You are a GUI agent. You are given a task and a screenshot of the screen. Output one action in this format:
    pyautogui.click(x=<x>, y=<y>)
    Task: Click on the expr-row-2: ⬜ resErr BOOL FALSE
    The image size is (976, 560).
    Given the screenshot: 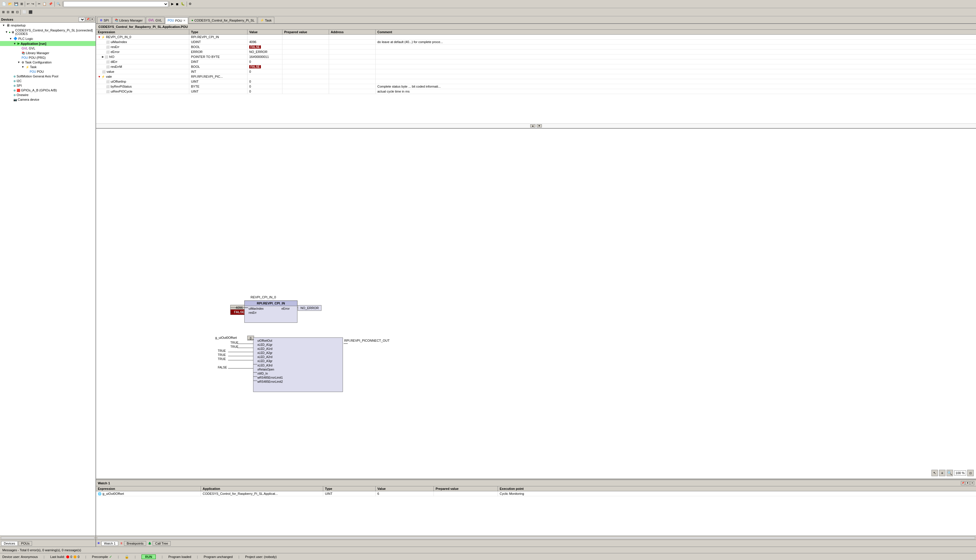 What is the action you would take?
    pyautogui.click(x=536, y=47)
    